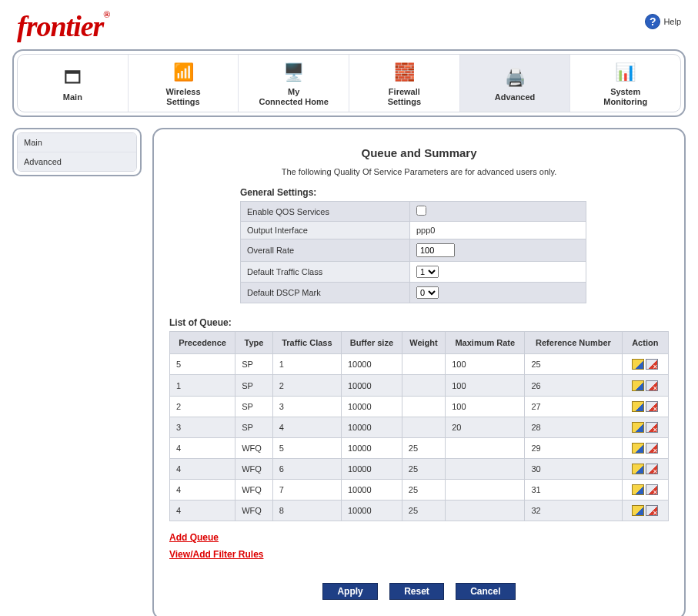 The height and width of the screenshot is (616, 698). What do you see at coordinates (626, 72) in the screenshot?
I see `nav-icon: 📊` at bounding box center [626, 72].